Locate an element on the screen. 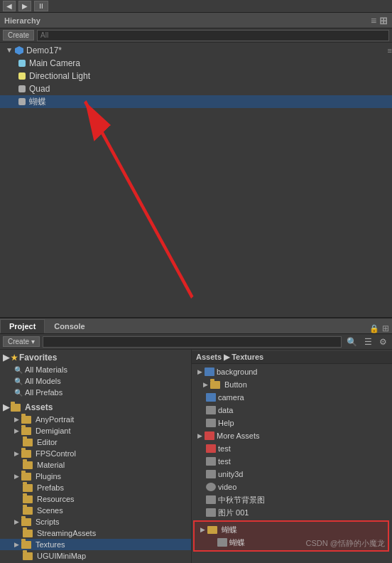 This screenshot has height=563, width=392. browser-item-more-assets: ▶ More Assets is located at coordinates (292, 436).